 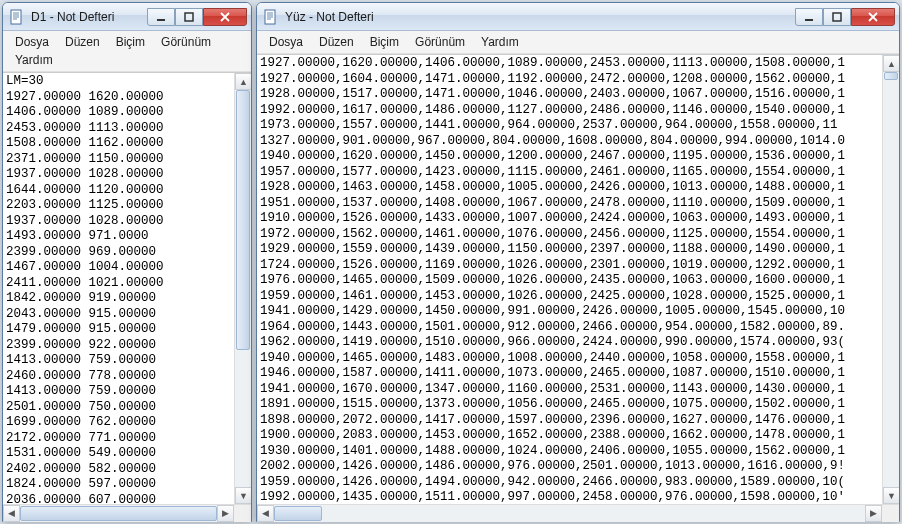 I want to click on window-title: Yüz - Not Defteri, so click(x=537, y=17).